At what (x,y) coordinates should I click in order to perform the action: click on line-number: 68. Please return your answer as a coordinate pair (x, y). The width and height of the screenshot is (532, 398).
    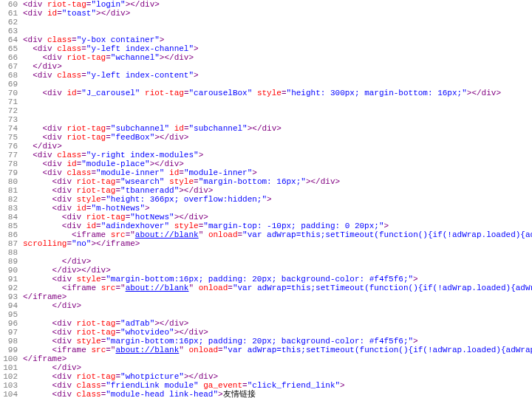
    Looking at the image, I should click on (10, 75).